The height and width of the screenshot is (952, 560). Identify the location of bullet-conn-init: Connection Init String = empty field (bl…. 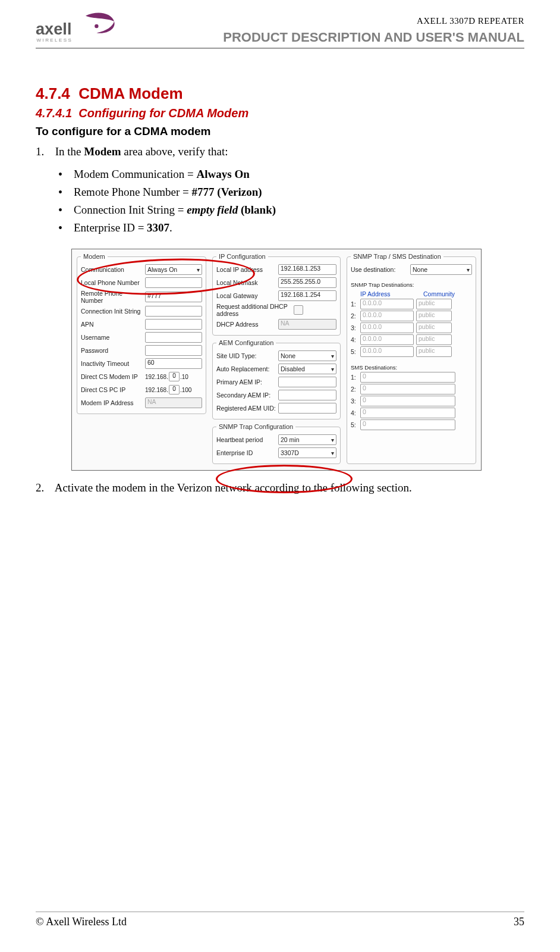
(290, 210).